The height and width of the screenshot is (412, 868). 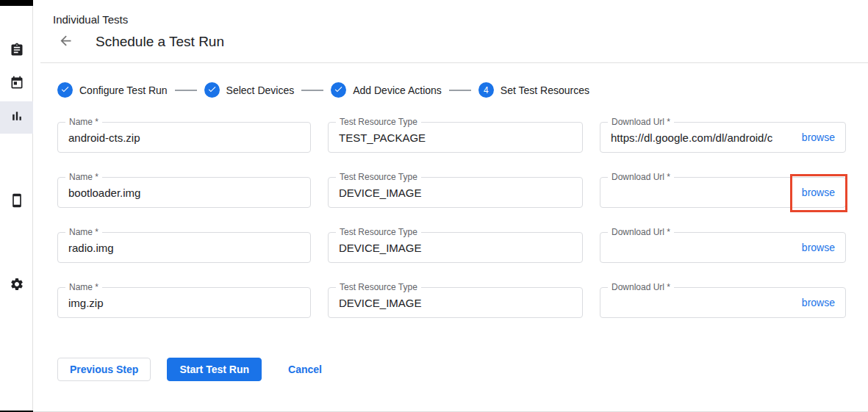 I want to click on step-number: 4, so click(x=487, y=90).